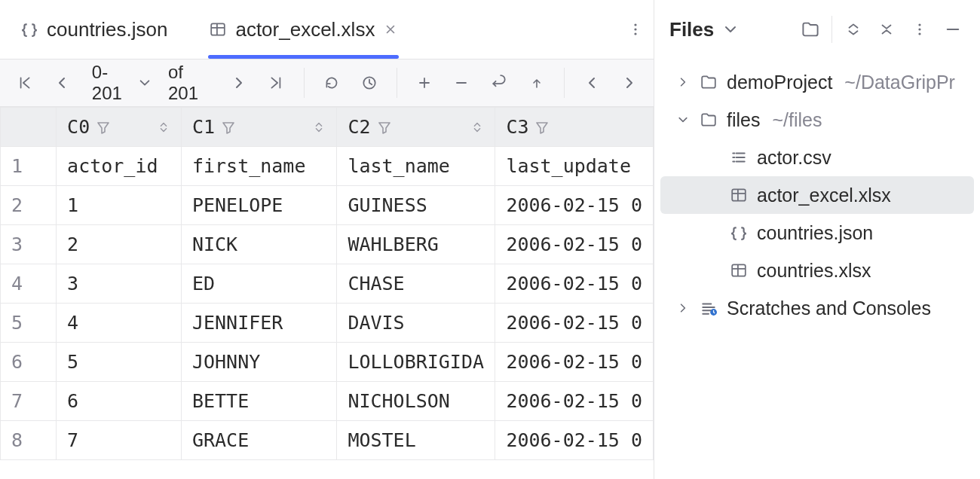  I want to click on cell: JENNIFER, so click(259, 323).